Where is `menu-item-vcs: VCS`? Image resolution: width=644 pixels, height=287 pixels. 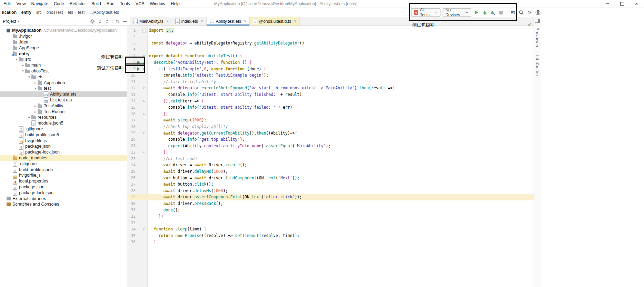 menu-item-vcs: VCS is located at coordinates (140, 4).